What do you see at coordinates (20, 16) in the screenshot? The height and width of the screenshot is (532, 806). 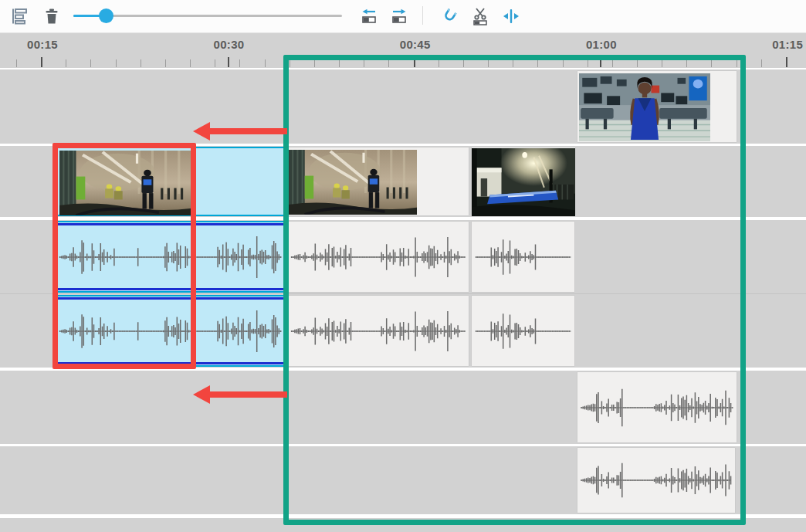 I see `storyboard-icon` at bounding box center [20, 16].